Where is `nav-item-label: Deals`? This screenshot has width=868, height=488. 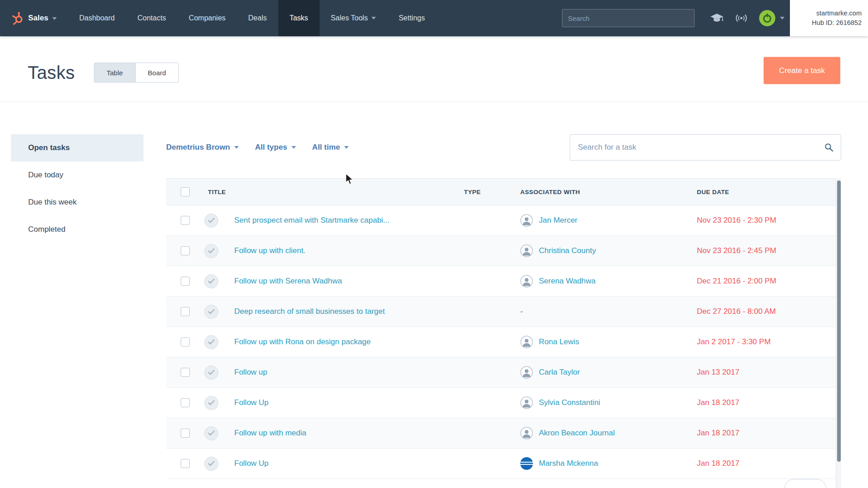 nav-item-label: Deals is located at coordinates (258, 18).